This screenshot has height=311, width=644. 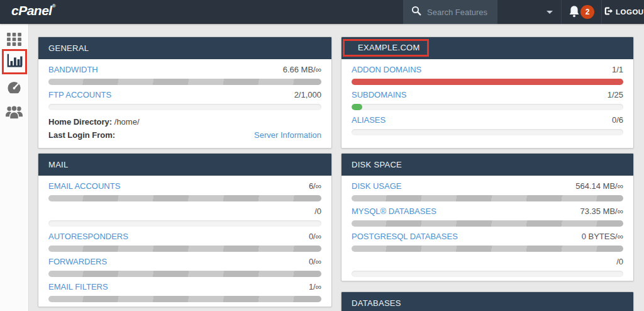 I want to click on stat-value: 73.35 MB/∞, so click(x=601, y=212).